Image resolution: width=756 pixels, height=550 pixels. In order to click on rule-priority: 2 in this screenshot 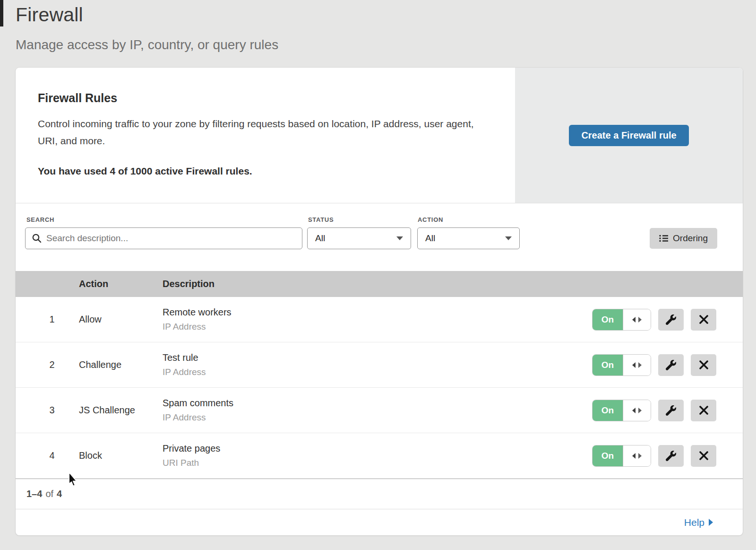, I will do `click(47, 365)`.